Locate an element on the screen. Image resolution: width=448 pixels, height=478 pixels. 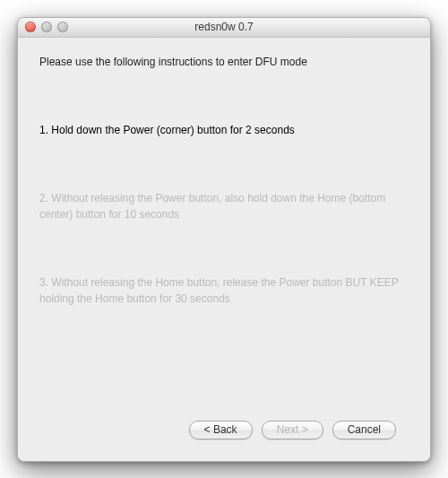
titlebar: redsn0w 0.7 is located at coordinates (224, 28).